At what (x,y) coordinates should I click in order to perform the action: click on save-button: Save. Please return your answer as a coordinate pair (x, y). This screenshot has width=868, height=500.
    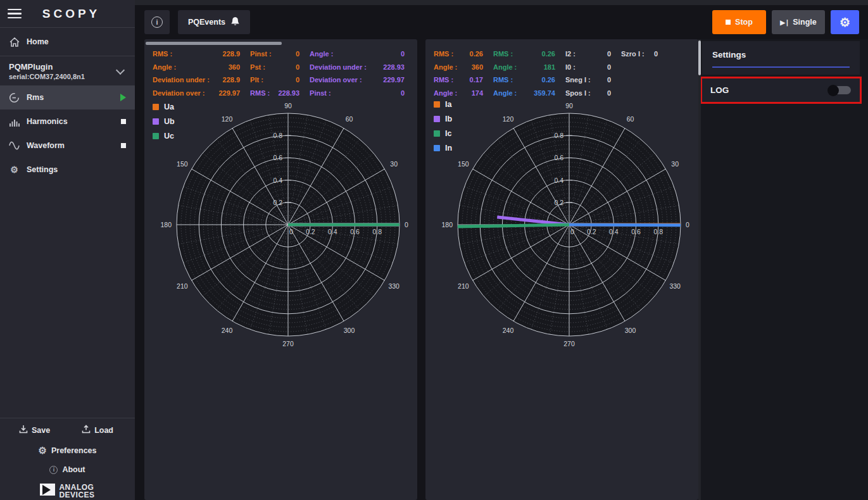
    Looking at the image, I should click on (34, 430).